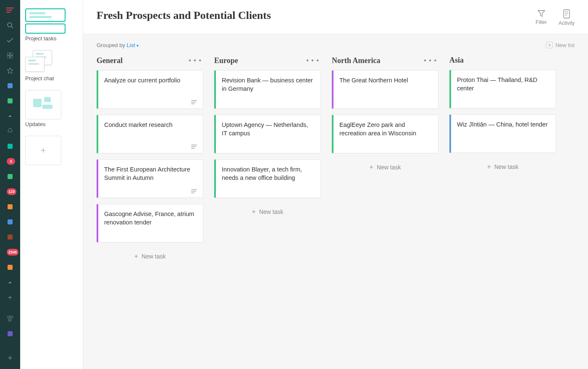 Image resolution: width=588 pixels, height=369 pixels. What do you see at coordinates (10, 101) in the screenshot?
I see `rail-project-green` at bounding box center [10, 101].